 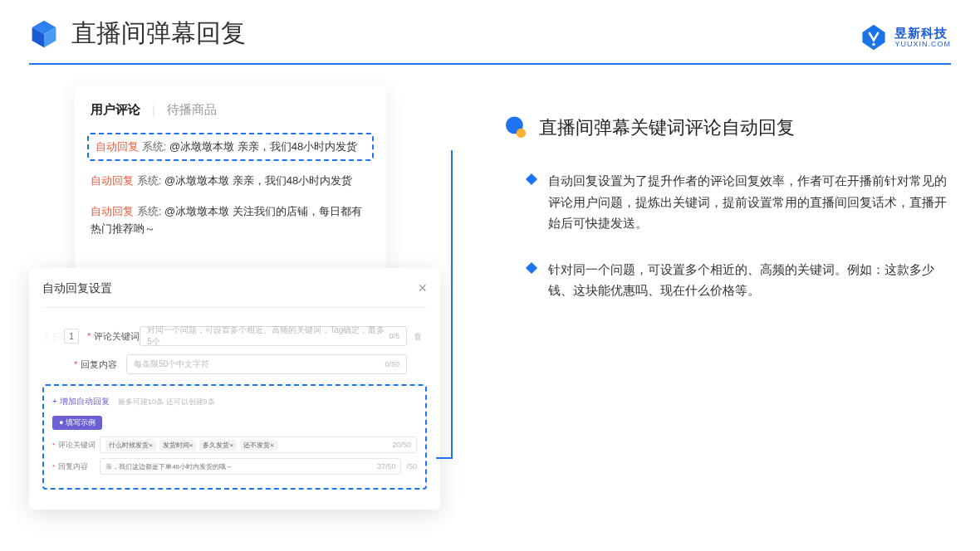 What do you see at coordinates (231, 110) in the screenshot?
I see `comments-tabs: 用户评论 | 待播商品` at bounding box center [231, 110].